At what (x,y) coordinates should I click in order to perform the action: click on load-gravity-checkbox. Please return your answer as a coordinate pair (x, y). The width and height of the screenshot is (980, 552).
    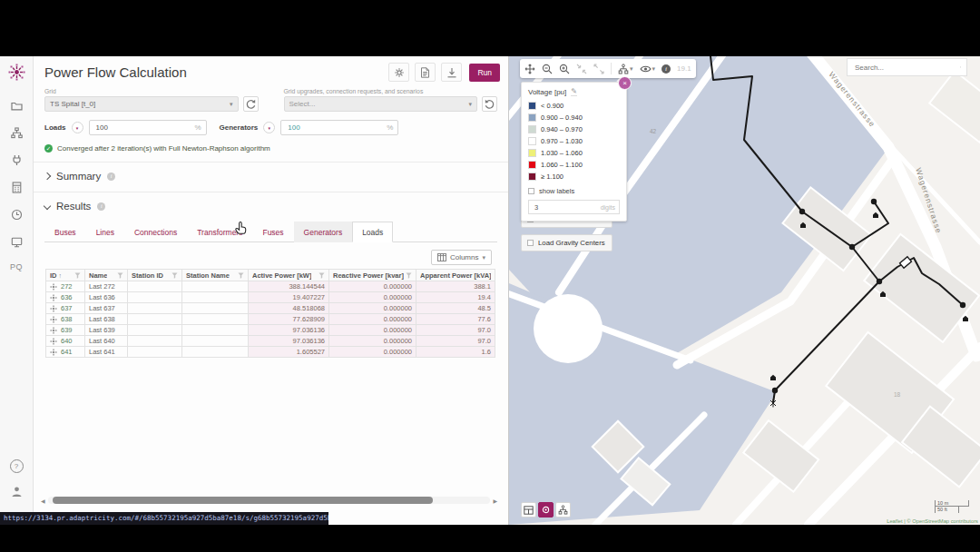
    Looking at the image, I should click on (530, 243).